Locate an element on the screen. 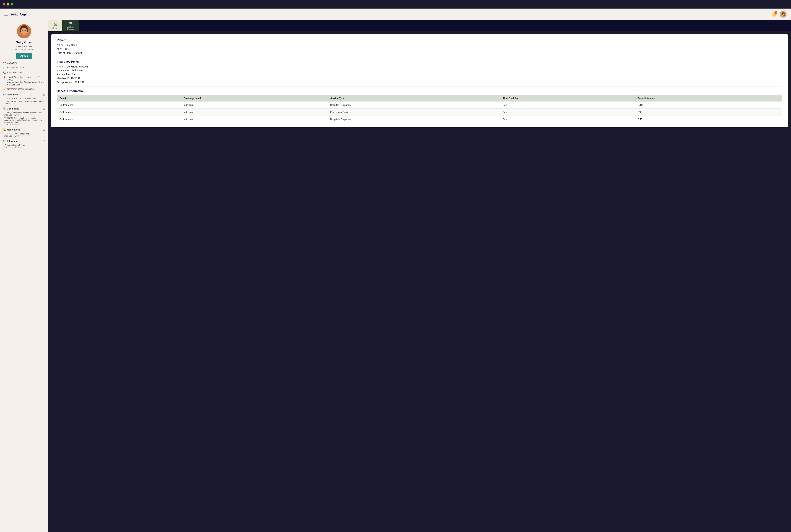 The height and width of the screenshot is (532, 791). sidebar-section-insurance: 🪪 Insurance ⊕ COX HEALTH PLAN: Choice Pl… is located at coordinates (24, 98).